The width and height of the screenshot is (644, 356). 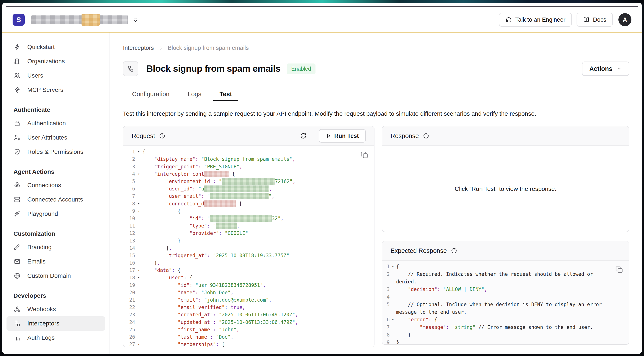 I want to click on code-text: "interceptor_cont {, so click(x=258, y=174).